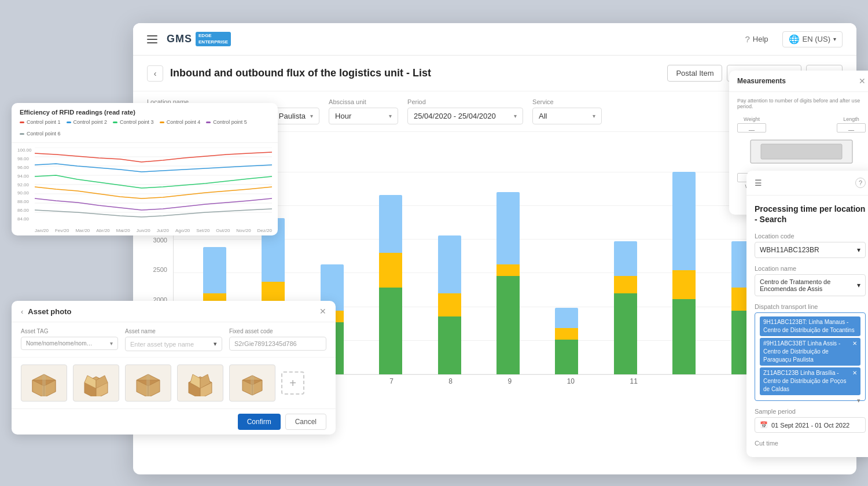 Image resolution: width=868 pixels, height=486 pixels. Describe the element at coordinates (363, 116) in the screenshot. I see `abscissa-select: Hour ▾` at that location.